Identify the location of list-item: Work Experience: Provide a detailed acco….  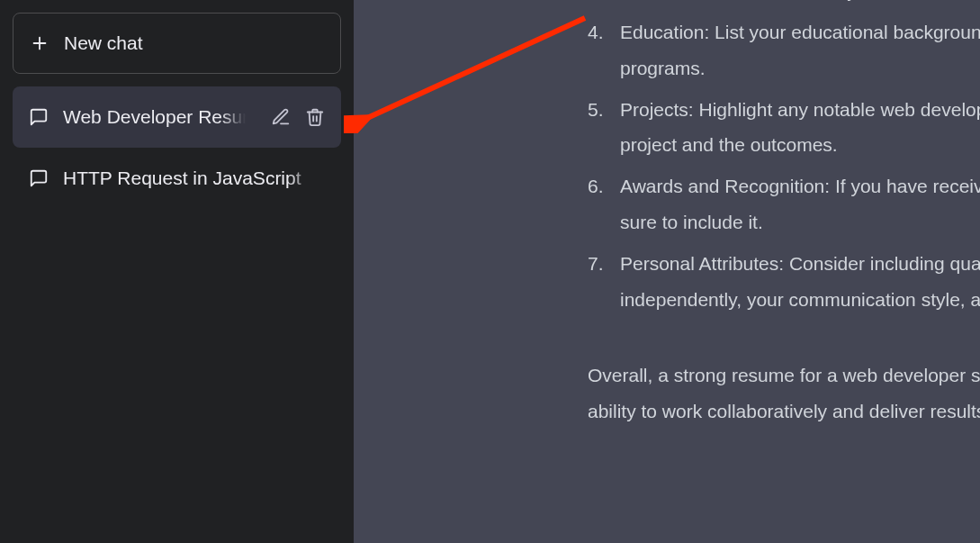
(784, 5).